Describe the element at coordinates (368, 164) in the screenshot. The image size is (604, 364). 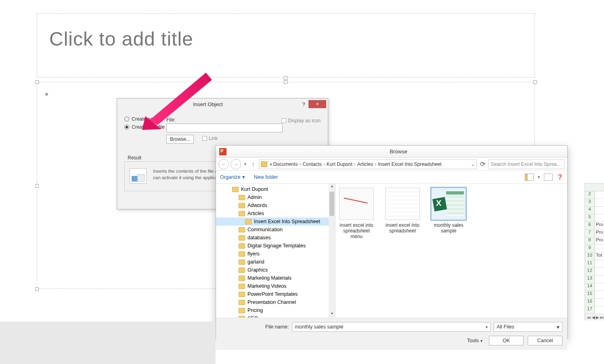
I see `breadcrumb-bar: « Documents› Contacts› Kurt Dupont› Arti…` at that location.